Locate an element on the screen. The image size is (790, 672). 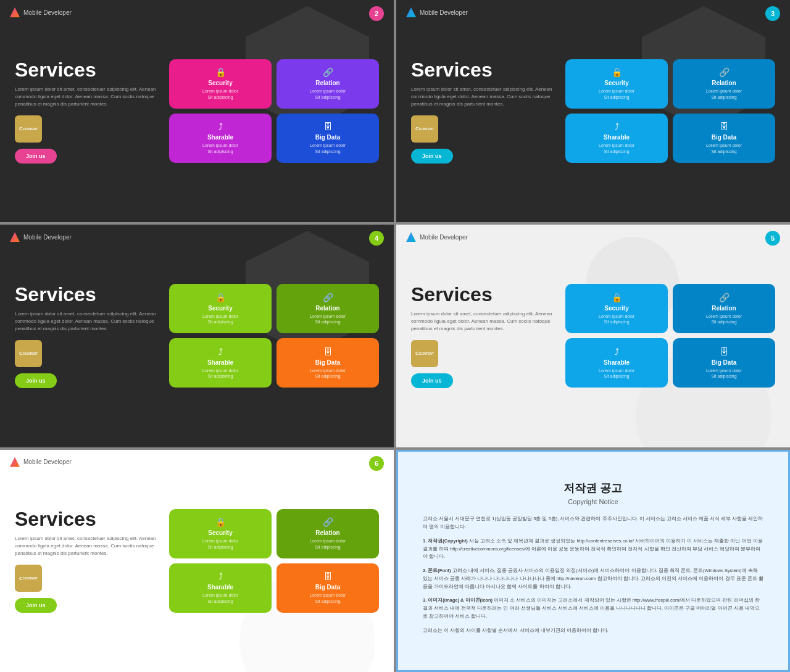
card-title-security-2: Security is located at coordinates (616, 83).